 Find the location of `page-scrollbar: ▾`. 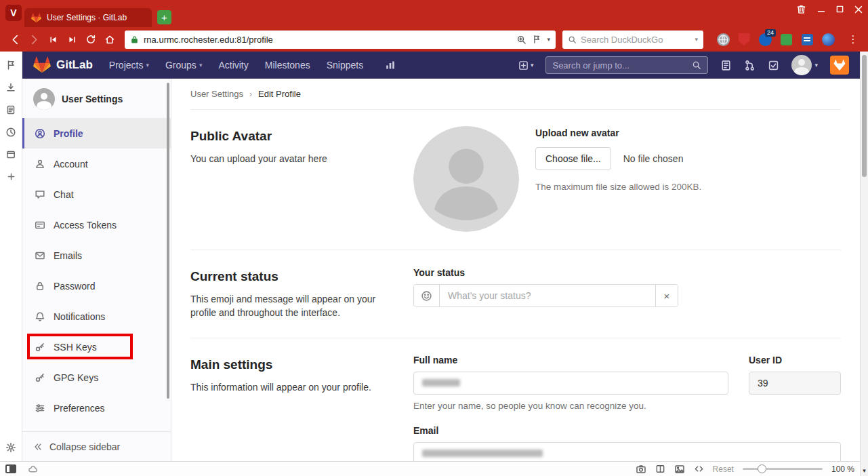

page-scrollbar: ▾ is located at coordinates (864, 264).